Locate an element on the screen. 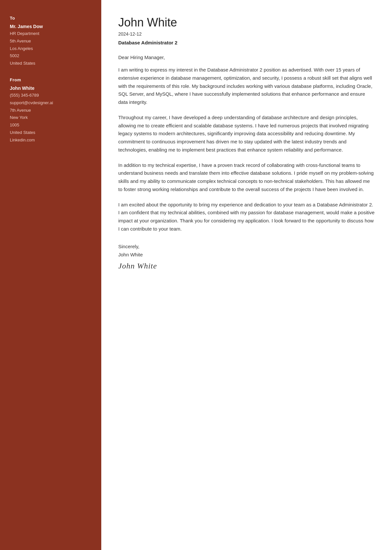  from-city: New York is located at coordinates (51, 118).